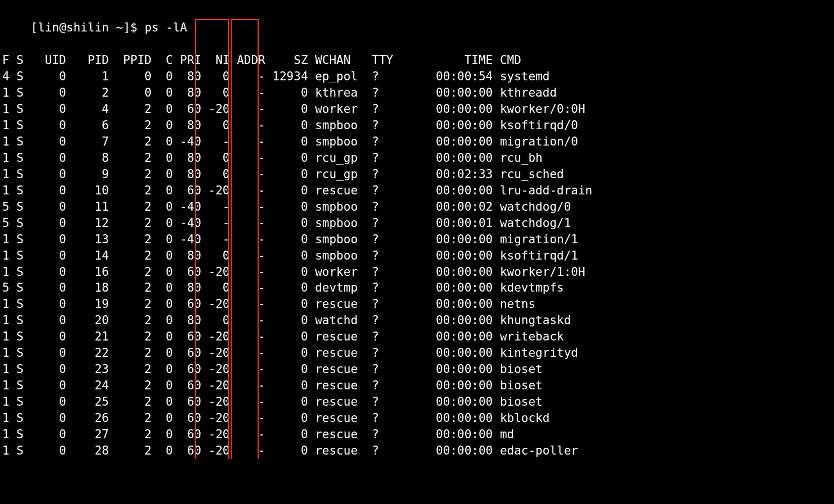 The height and width of the screenshot is (504, 834). What do you see at coordinates (88, 224) in the screenshot?
I see `cell-pid: 12` at bounding box center [88, 224].